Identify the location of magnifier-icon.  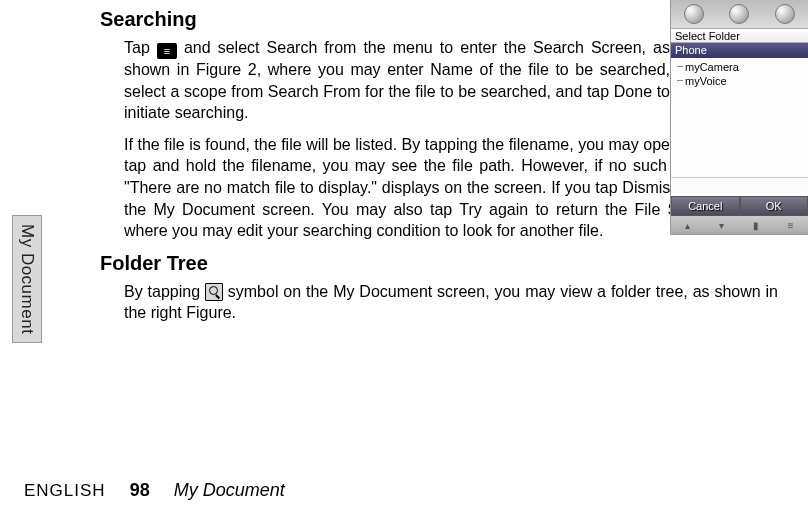
(214, 292).